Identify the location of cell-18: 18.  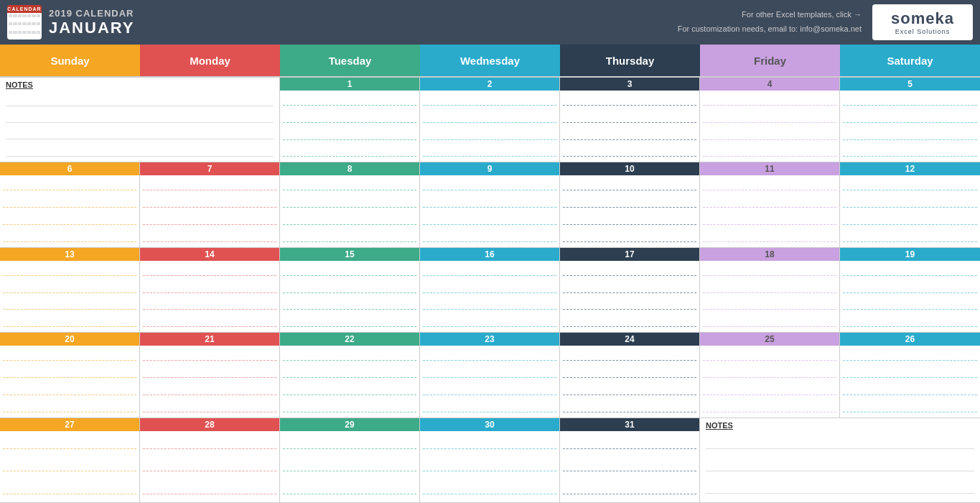
(770, 290).